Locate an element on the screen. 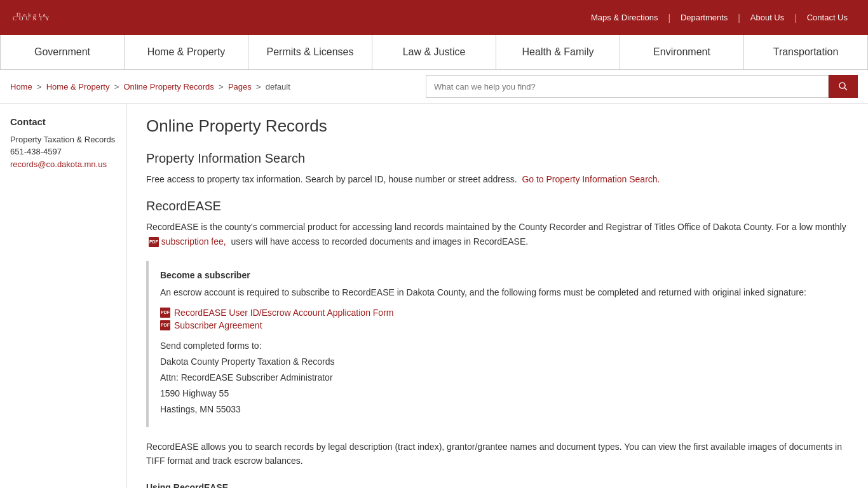 The width and height of the screenshot is (868, 488). breadcrumb: Home > Home & Property > Online Property… is located at coordinates (150, 86).